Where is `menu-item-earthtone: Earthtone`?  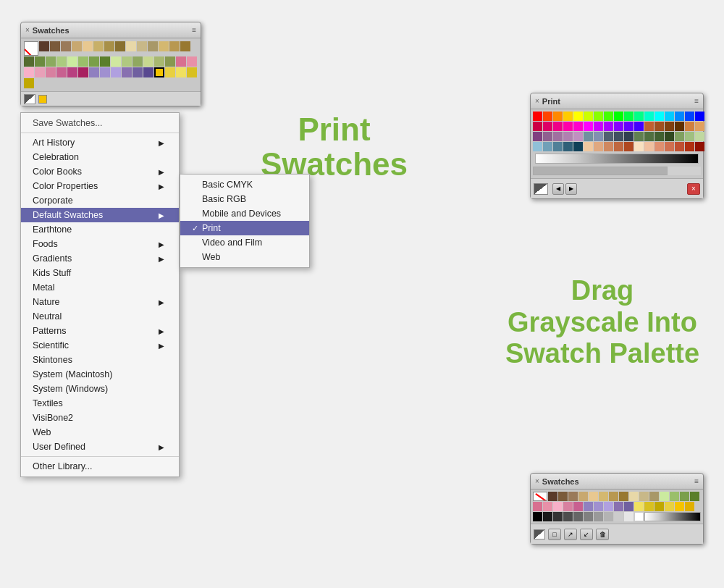 menu-item-earthtone: Earthtone is located at coordinates (100, 230).